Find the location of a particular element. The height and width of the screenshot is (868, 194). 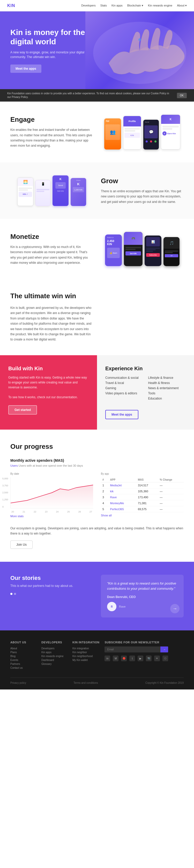

cell-mas: 173,490 is located at coordinates (147, 497).